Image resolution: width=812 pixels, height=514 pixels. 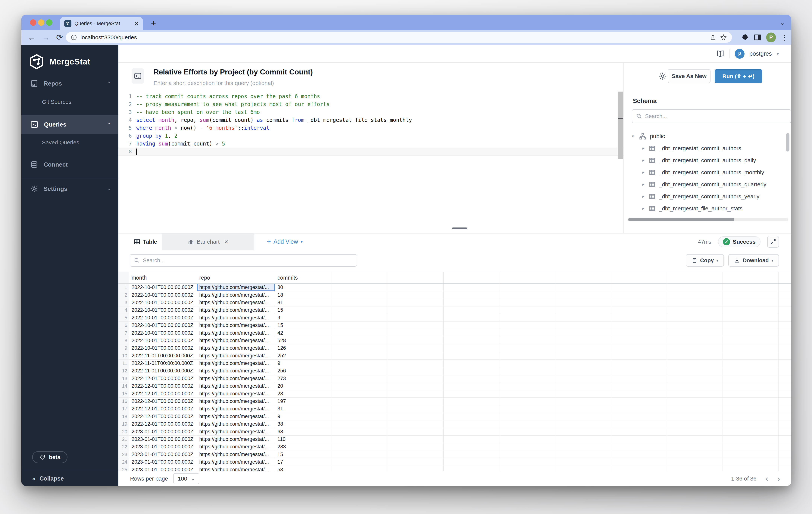 I want to click on sql-code: -- proxy measurement to see what project…, so click(x=233, y=104).